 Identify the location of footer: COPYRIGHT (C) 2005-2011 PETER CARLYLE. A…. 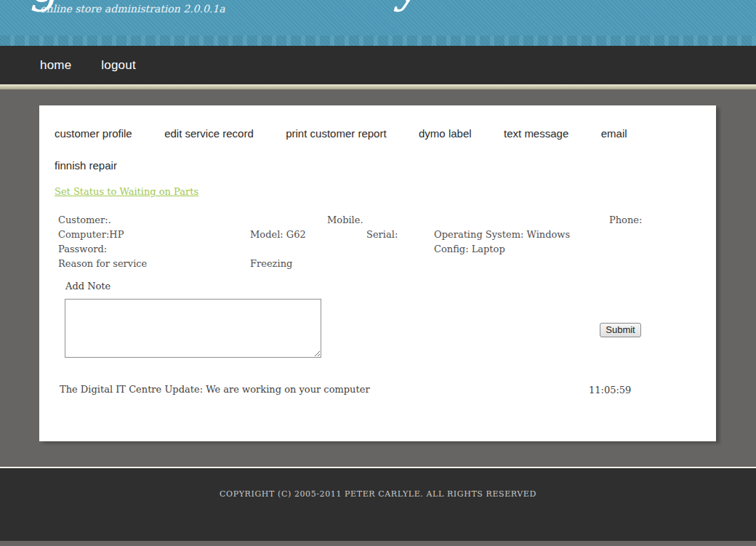
(378, 505).